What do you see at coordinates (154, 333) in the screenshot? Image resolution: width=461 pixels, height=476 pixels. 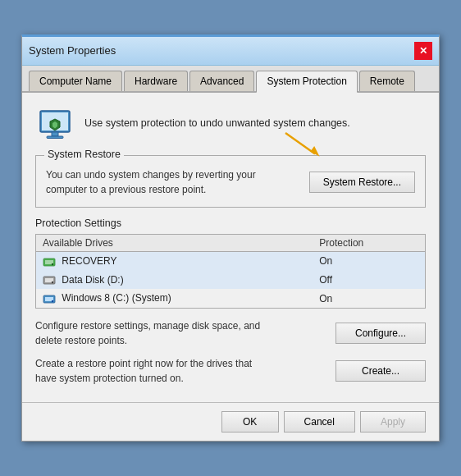 I see `configure-description: Configure restore settings, manage disk …` at bounding box center [154, 333].